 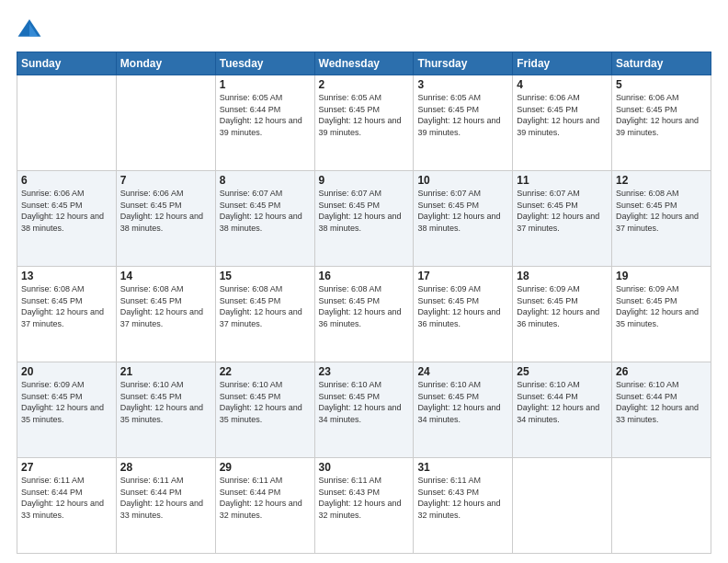 I want to click on calendar-cell: 21Sunrise: 6:10 AM Sunset: 6:45 PM Dayli…, so click(x=165, y=410).